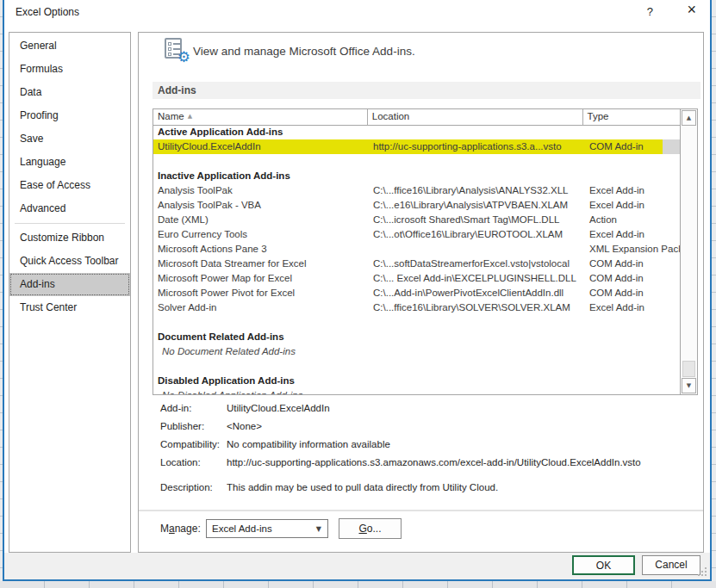 The height and width of the screenshot is (588, 716). I want to click on addin-row: Microsoft Data Streamer for ExcelC:\...s…, so click(418, 263).